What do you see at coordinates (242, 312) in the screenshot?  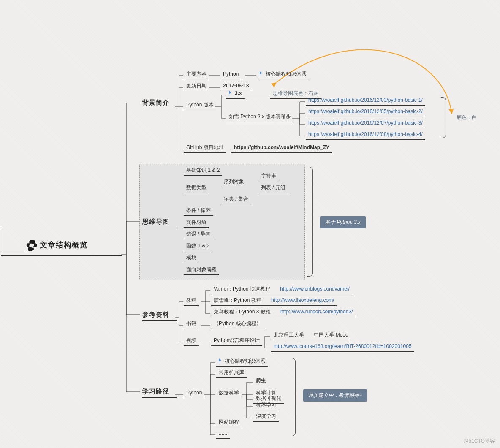 I see `node-tut-runoob-name: 菜鸟教程：Python 3 教程` at bounding box center [242, 312].